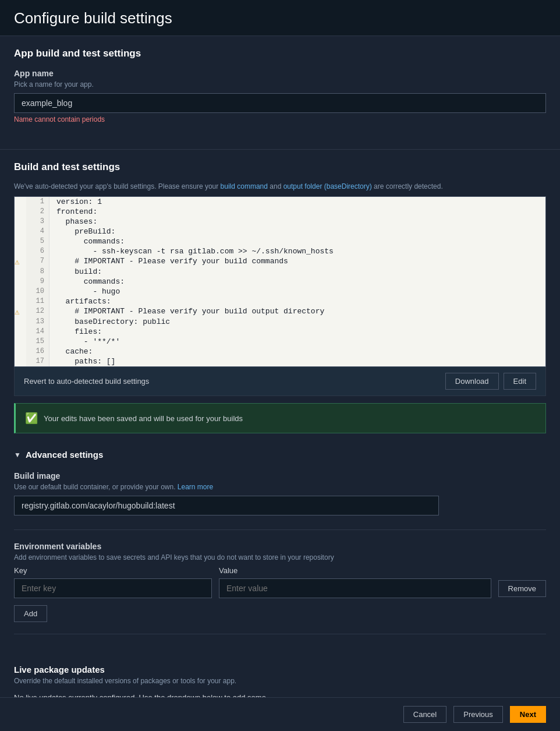 This screenshot has height=731, width=560. I want to click on code-toolbar-buttons: Download Edit, so click(491, 381).